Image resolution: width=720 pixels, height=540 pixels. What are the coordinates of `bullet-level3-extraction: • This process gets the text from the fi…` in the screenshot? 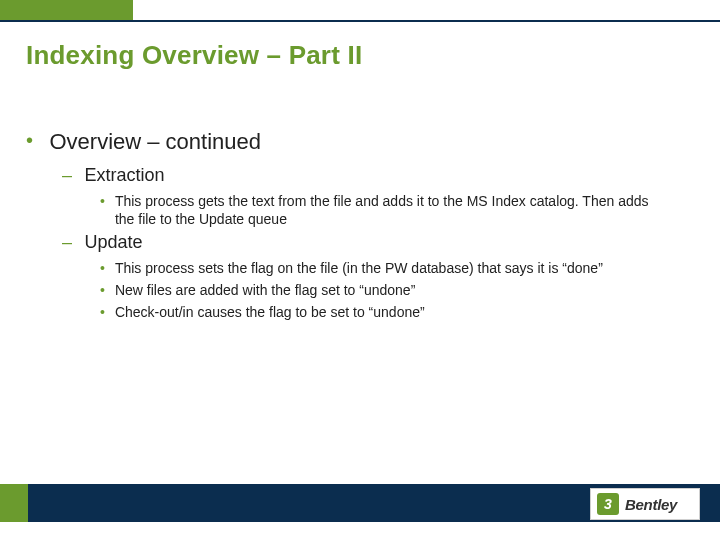 It's located at (374, 210).